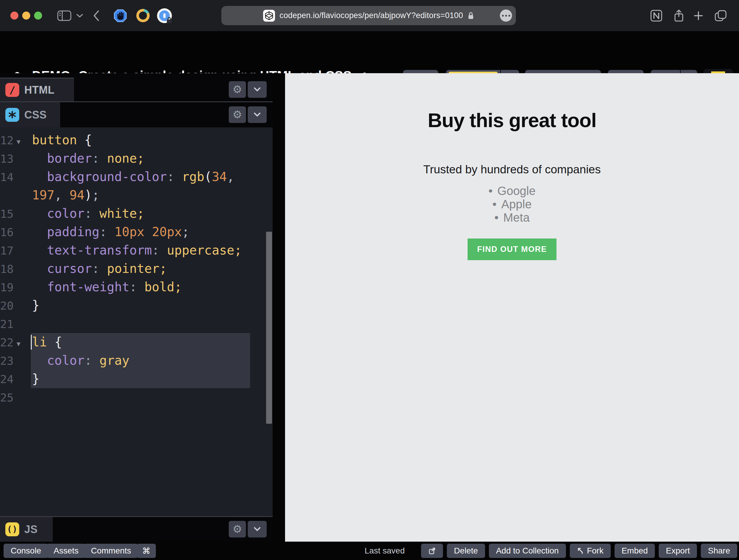 The height and width of the screenshot is (560, 739). I want to click on code-line-25: 25, so click(136, 398).